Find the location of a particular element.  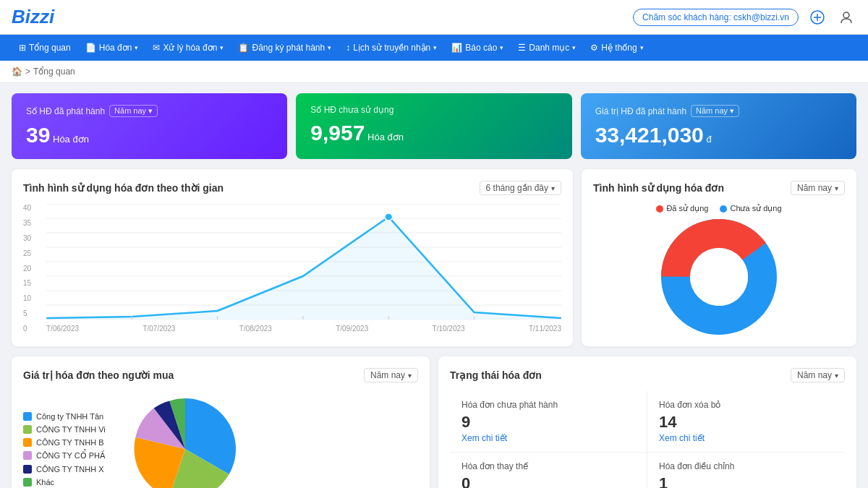

header: Bizzi Chăm sóc khách hàng: cskh@bizzi.vn is located at coordinates (434, 17).